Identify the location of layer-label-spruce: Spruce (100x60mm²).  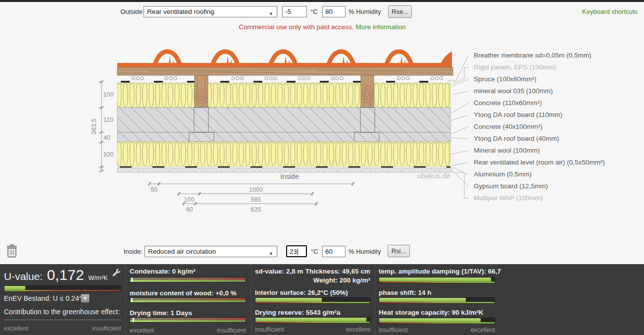
(505, 79).